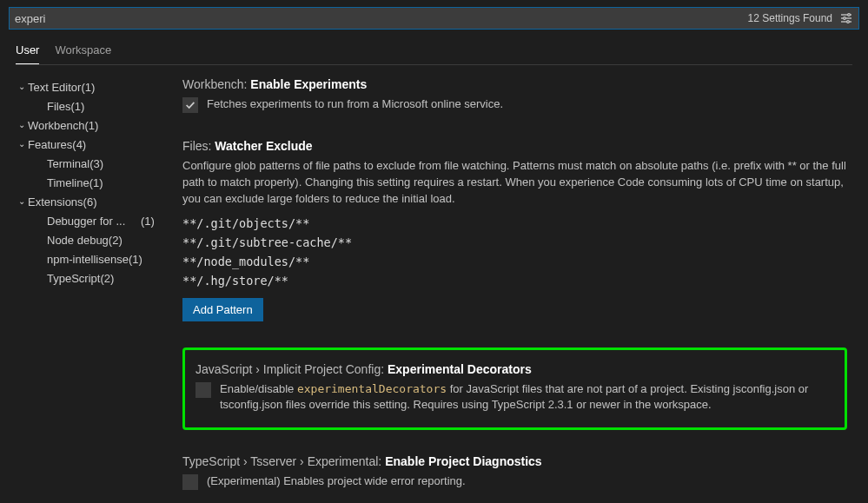 This screenshot has height=503, width=868. What do you see at coordinates (68, 163) in the screenshot?
I see `tree-item-label: Terminal` at bounding box center [68, 163].